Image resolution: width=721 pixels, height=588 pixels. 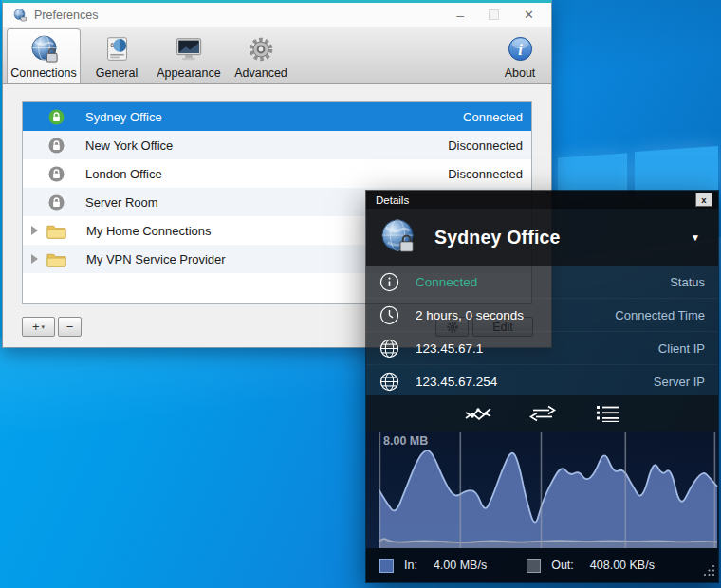 I want to click on details-title: Details, so click(x=393, y=200).